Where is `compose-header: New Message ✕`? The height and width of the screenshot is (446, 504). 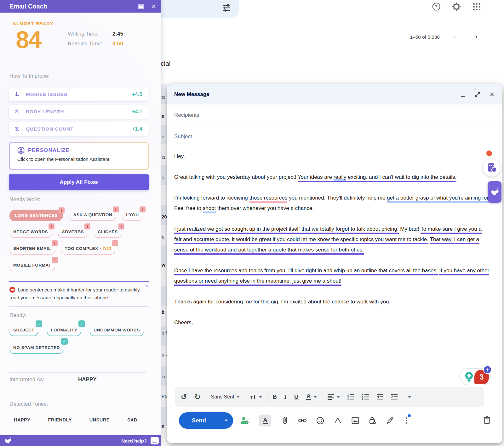 compose-header: New Message ✕ is located at coordinates (335, 94).